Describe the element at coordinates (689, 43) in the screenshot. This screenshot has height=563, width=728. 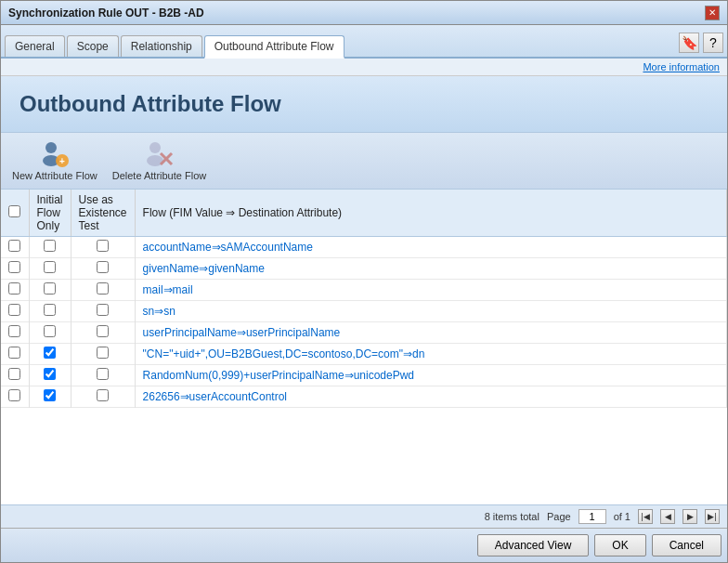
I see `bookmark-icon: 🔖` at that location.